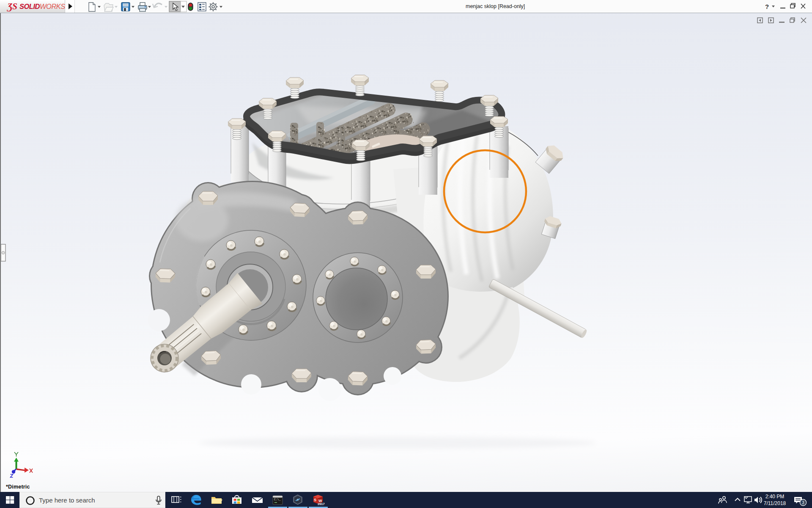 The height and width of the screenshot is (508, 812). Describe the element at coordinates (315, 500) in the screenshot. I see `svg-text: S` at that location.